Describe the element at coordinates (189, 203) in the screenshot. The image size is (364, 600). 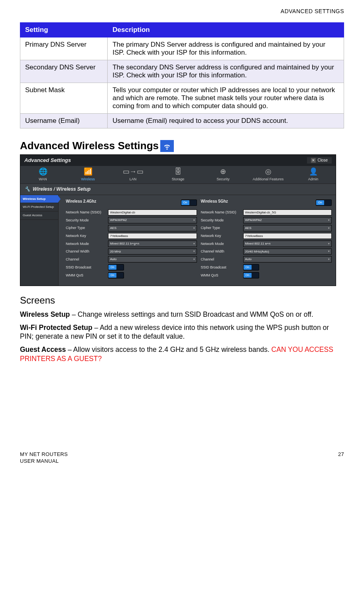
I see `toggle-24ghz: On` at that location.